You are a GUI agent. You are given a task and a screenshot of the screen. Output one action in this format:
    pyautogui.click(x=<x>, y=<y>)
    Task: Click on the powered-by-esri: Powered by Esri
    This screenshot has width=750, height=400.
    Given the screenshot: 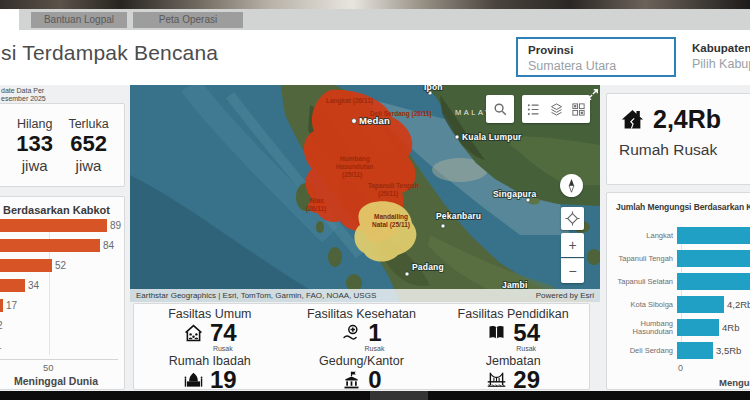 What is the action you would take?
    pyautogui.click(x=565, y=296)
    